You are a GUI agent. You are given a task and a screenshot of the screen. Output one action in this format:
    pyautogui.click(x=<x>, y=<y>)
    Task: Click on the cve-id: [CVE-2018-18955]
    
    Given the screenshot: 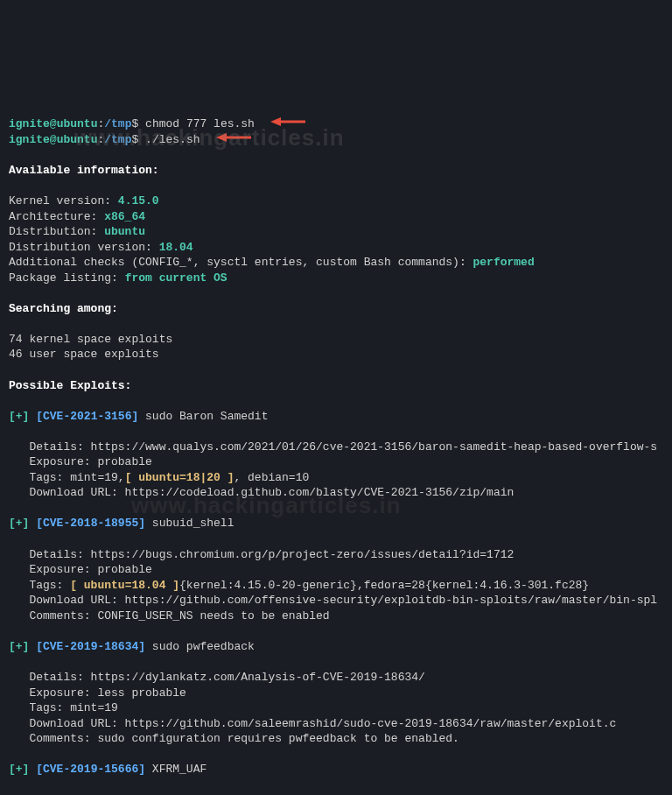 What is the action you would take?
    pyautogui.click(x=91, y=524)
    